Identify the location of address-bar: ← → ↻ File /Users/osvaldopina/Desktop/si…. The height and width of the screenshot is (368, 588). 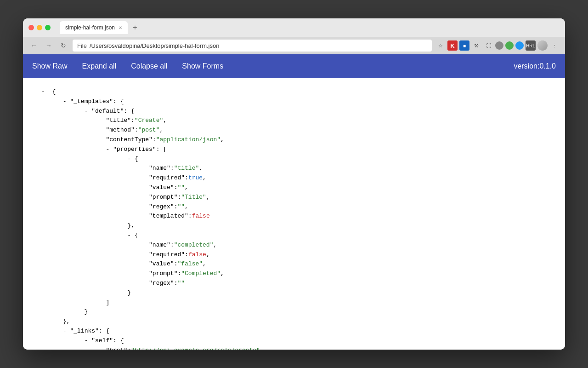
(294, 46).